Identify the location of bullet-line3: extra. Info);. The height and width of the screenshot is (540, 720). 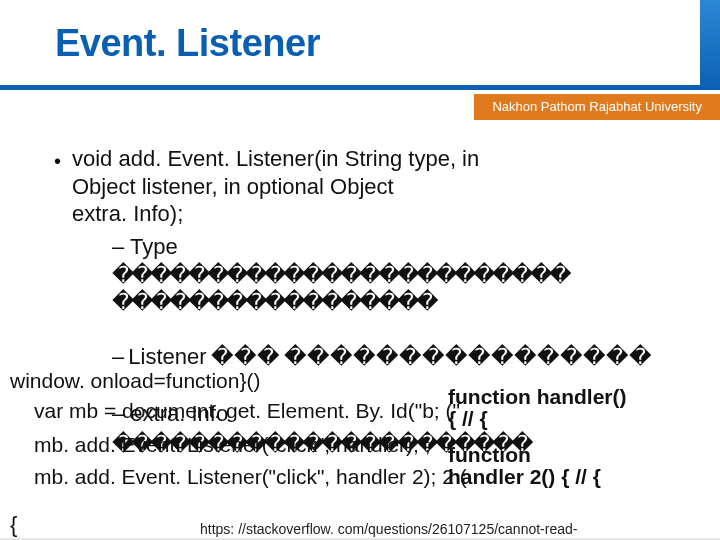
(128, 214).